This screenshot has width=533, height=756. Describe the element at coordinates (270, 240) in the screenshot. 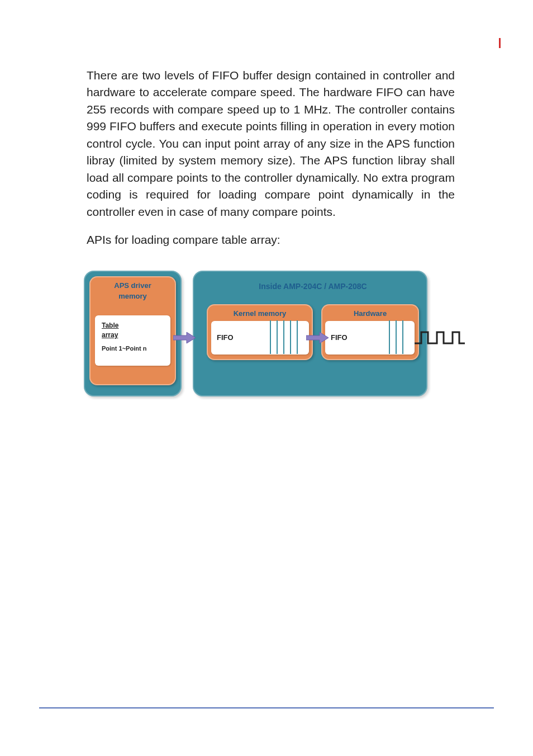

I see `api-heading: APIs for loading compare table array:` at that location.